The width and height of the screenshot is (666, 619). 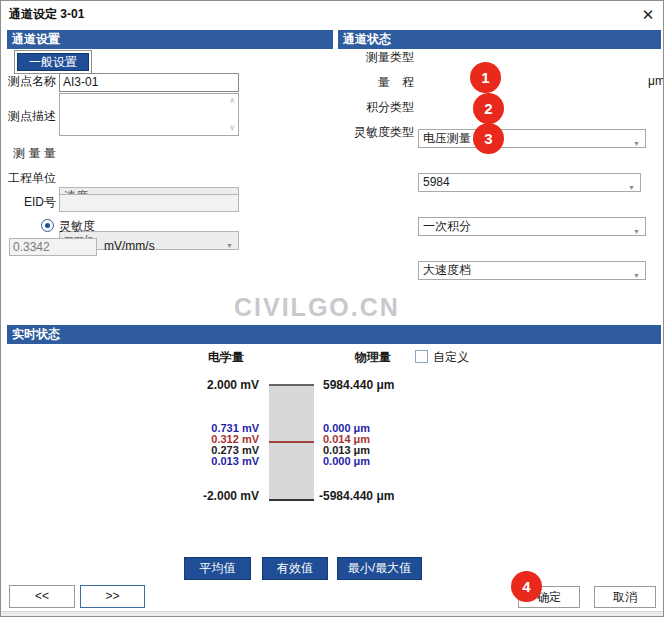 I want to click on quantity-label: 测 量 量, so click(x=28, y=154).